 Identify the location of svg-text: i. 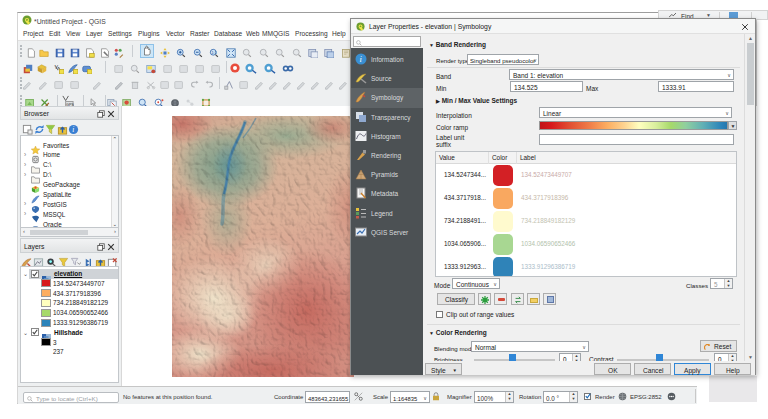
(73, 130).